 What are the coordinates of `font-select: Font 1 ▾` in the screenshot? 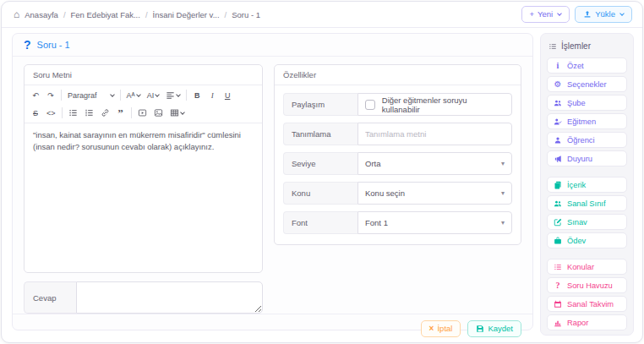 It's located at (434, 223).